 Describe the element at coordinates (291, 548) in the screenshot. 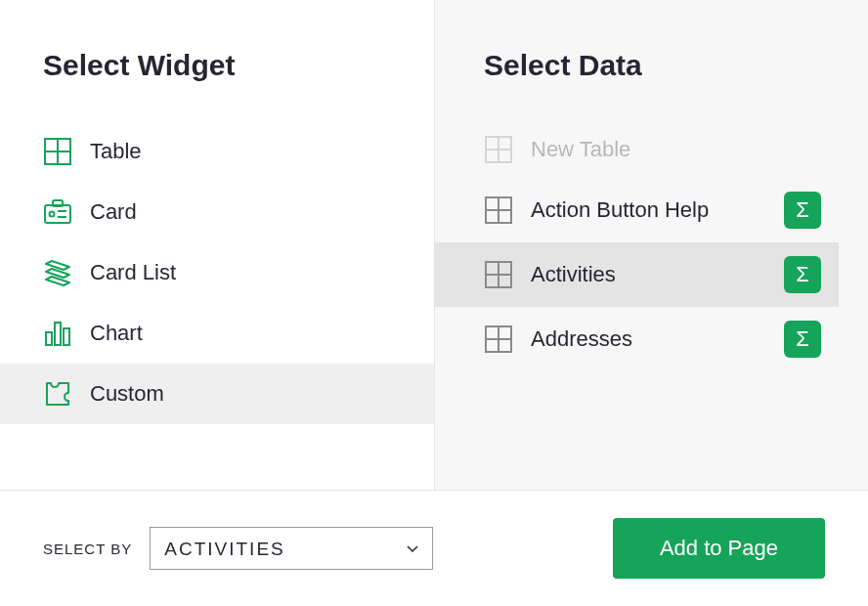

I see `select-by-wrap: ACTIVITIES` at that location.